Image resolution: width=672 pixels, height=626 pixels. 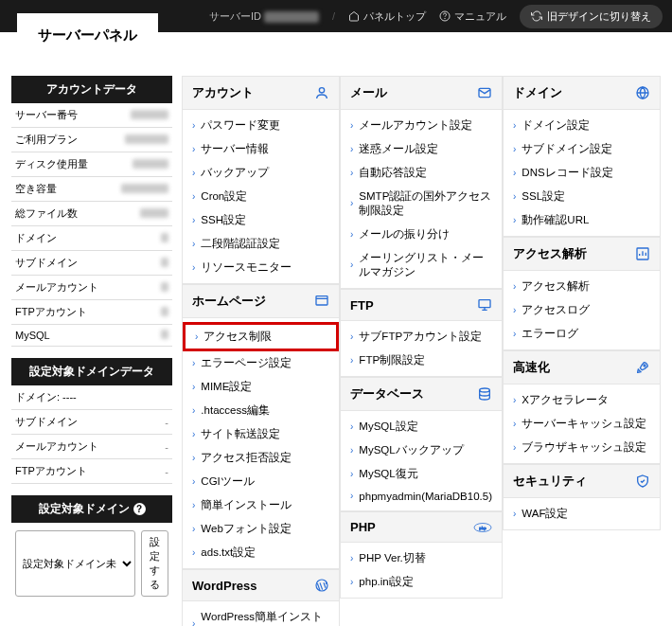 I want to click on menu-item-analytics-2: ›エラーログ, so click(x=581, y=333).